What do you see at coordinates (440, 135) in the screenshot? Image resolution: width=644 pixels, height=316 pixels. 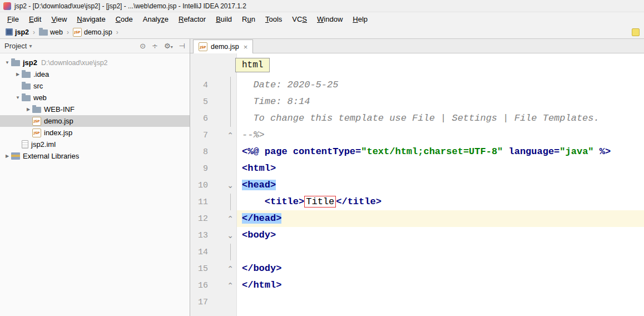 I see `code-line-content: --%>` at bounding box center [440, 135].